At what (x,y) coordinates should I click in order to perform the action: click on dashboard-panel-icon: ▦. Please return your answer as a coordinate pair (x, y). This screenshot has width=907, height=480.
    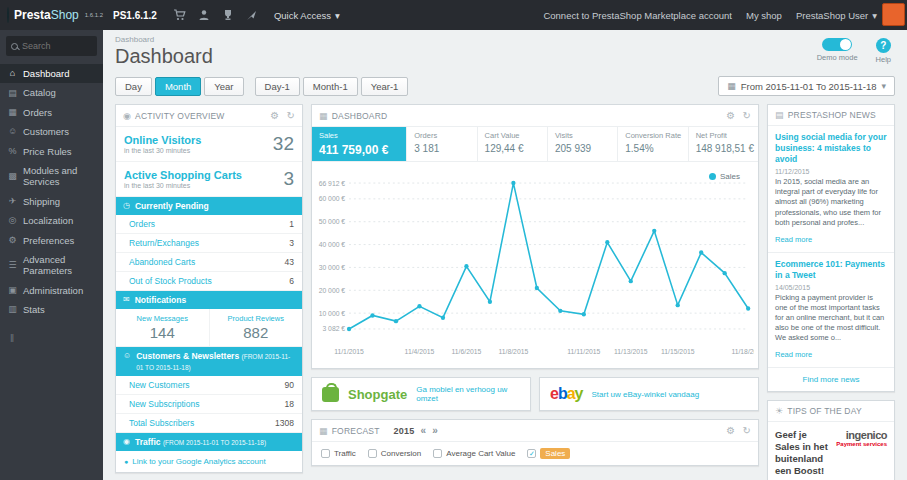
    Looking at the image, I should click on (324, 116).